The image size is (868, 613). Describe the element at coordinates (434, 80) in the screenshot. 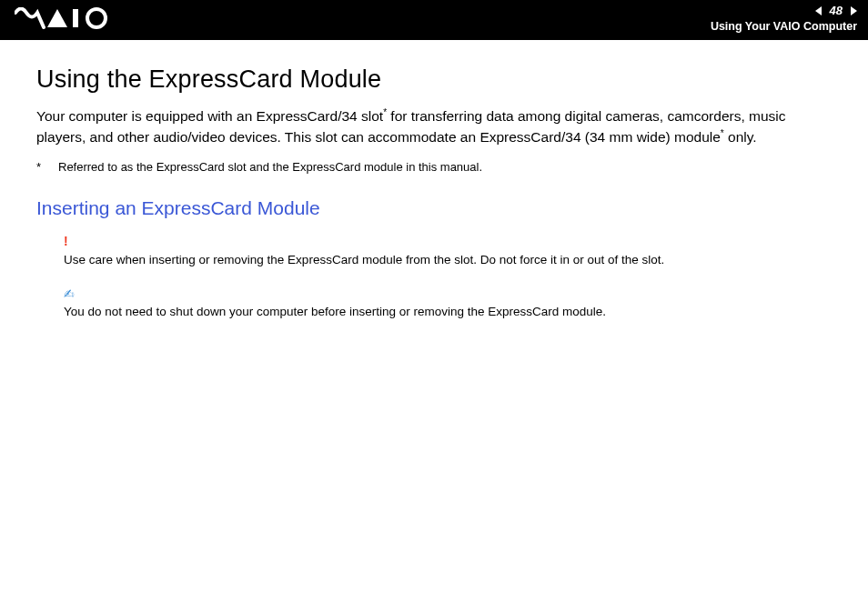

I see `page-title: Using the ExpressCard Module` at that location.